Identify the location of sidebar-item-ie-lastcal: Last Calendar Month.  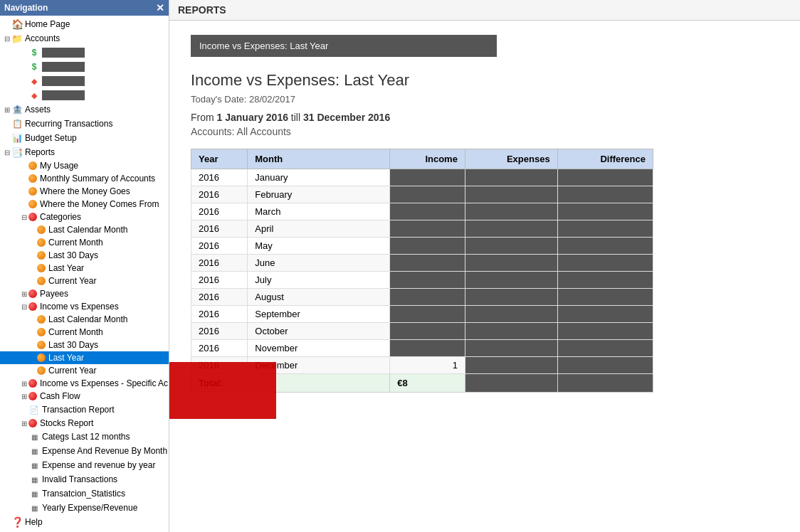
(84, 319).